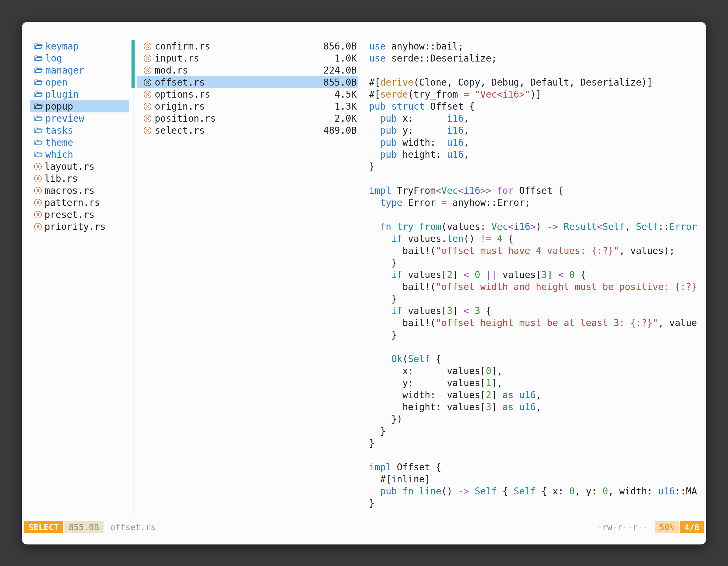 The height and width of the screenshot is (566, 728). I want to click on file-name: input.rs, so click(177, 58).